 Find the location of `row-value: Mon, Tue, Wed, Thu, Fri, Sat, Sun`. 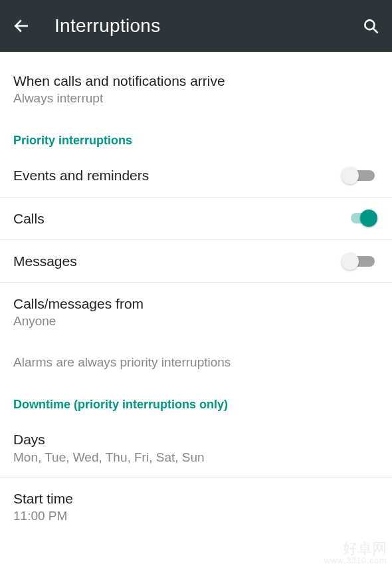

row-value: Mon, Tue, Wed, Thu, Fri, Sat, Sun is located at coordinates (196, 458).